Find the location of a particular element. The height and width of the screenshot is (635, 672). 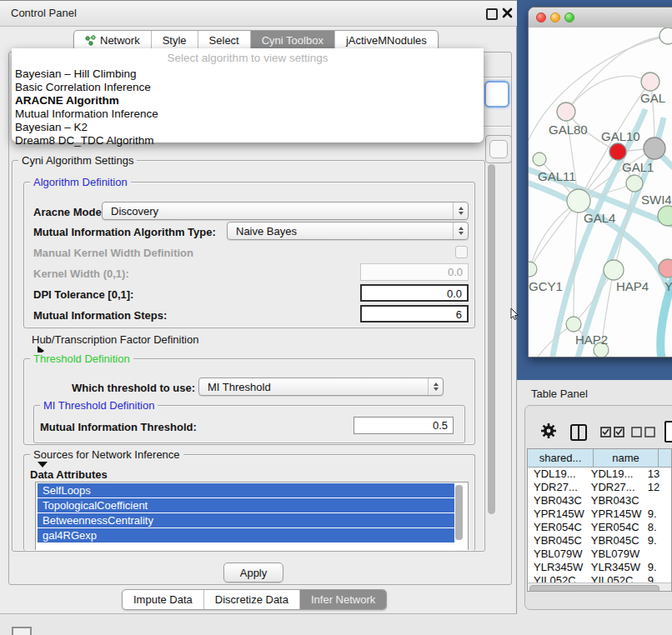

table-row: YER054CYER054C8. is located at coordinates (599, 528).